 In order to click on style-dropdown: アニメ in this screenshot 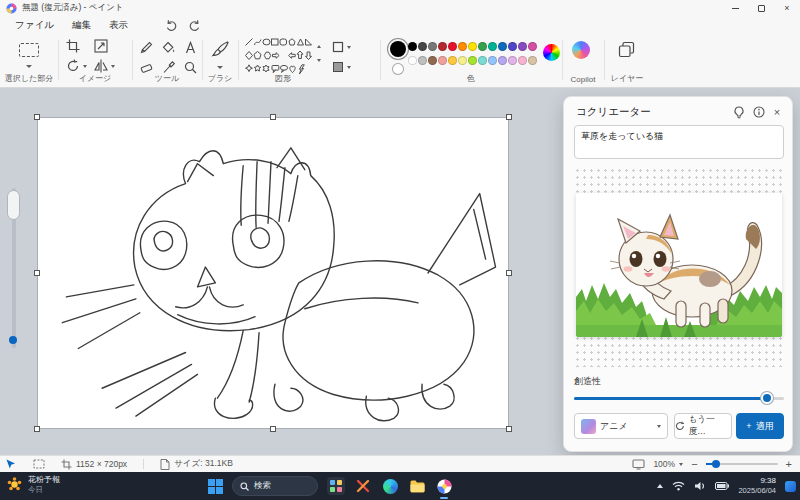, I will do `click(621, 426)`.